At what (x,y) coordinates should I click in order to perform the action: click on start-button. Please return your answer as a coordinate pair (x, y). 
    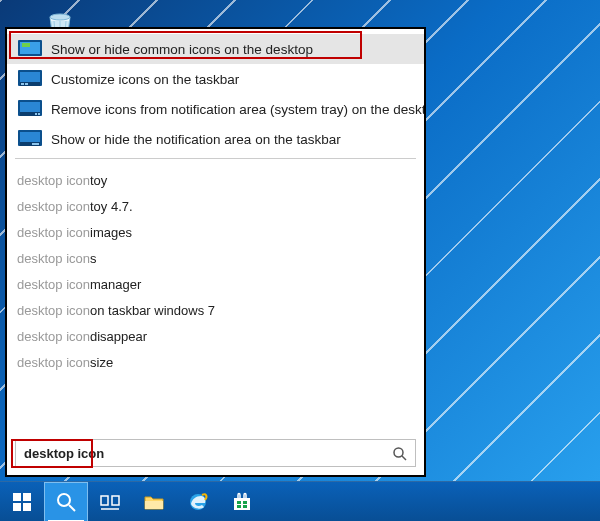
    Looking at the image, I should click on (22, 502).